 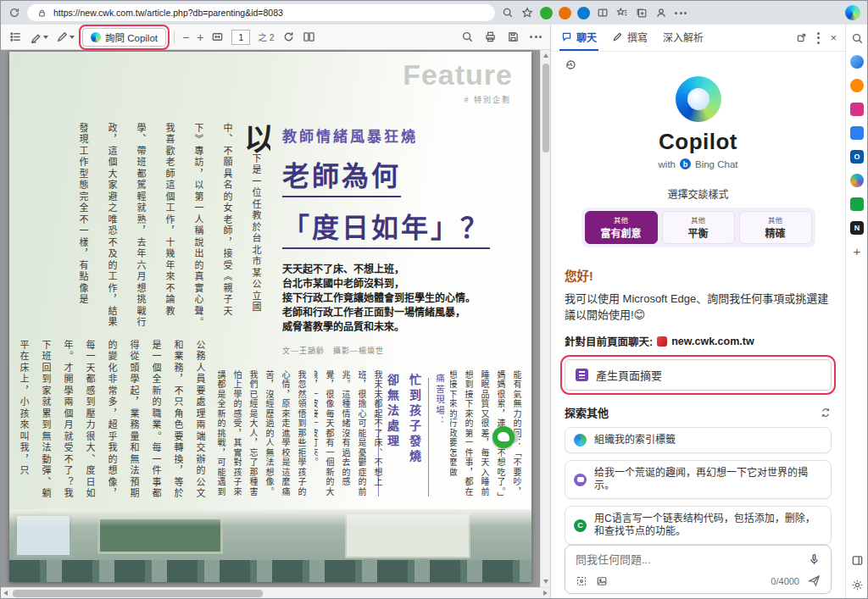 What do you see at coordinates (504, 437) in the screenshot?
I see `evernote-clipper-button` at bounding box center [504, 437].